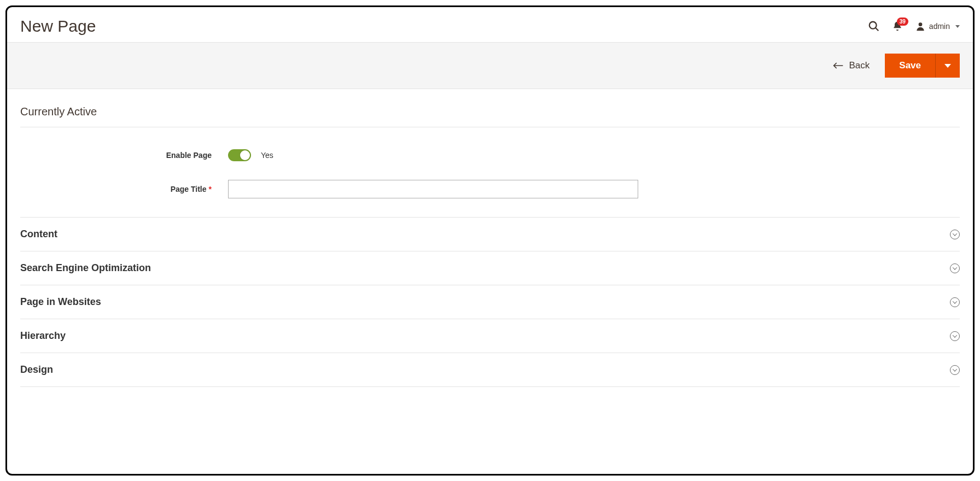 Image resolution: width=980 pixels, height=481 pixels. Describe the element at coordinates (245, 155) in the screenshot. I see `toggle-knob` at that location.